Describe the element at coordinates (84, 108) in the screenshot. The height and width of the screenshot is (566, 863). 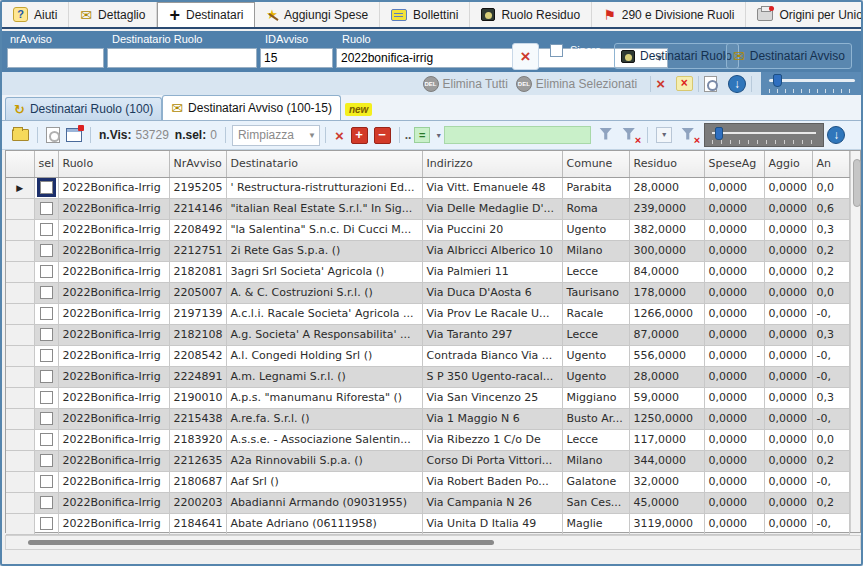
I see `tab-destinatari-ruolo-100: ↻Destinatari Ruolo (100)` at that location.